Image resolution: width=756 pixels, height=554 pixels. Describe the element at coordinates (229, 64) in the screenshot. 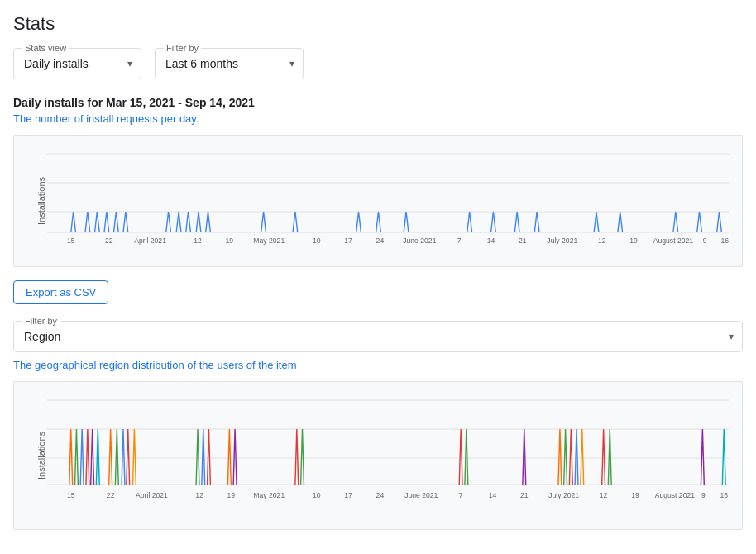

I see `filter-by-dropdown: Filter by Last 6 months ▾` at that location.